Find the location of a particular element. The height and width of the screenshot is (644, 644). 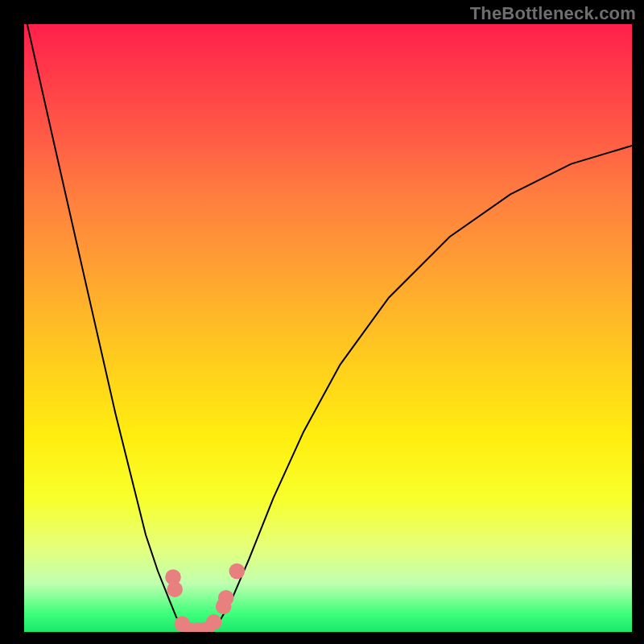

marker-group is located at coordinates (204, 597).